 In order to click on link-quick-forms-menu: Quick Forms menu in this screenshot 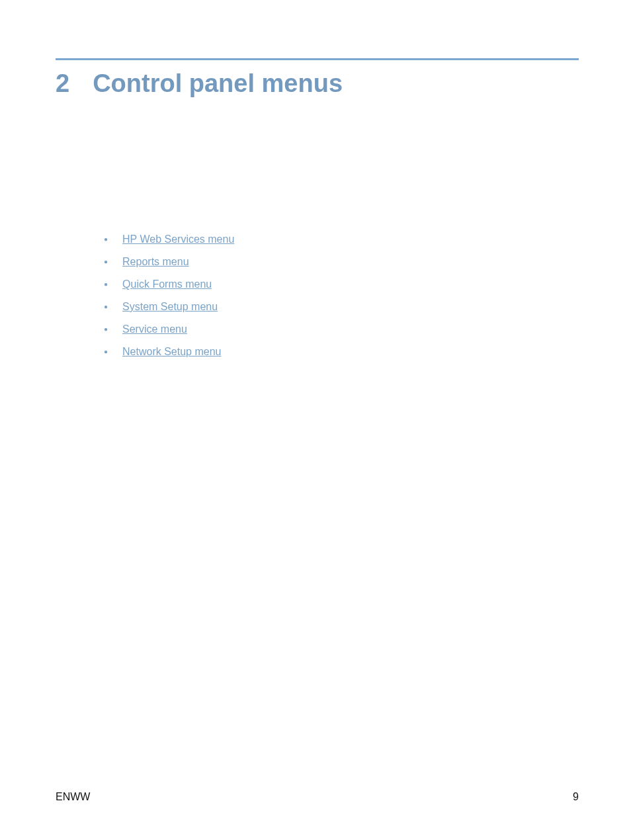, I will do `click(167, 284)`.